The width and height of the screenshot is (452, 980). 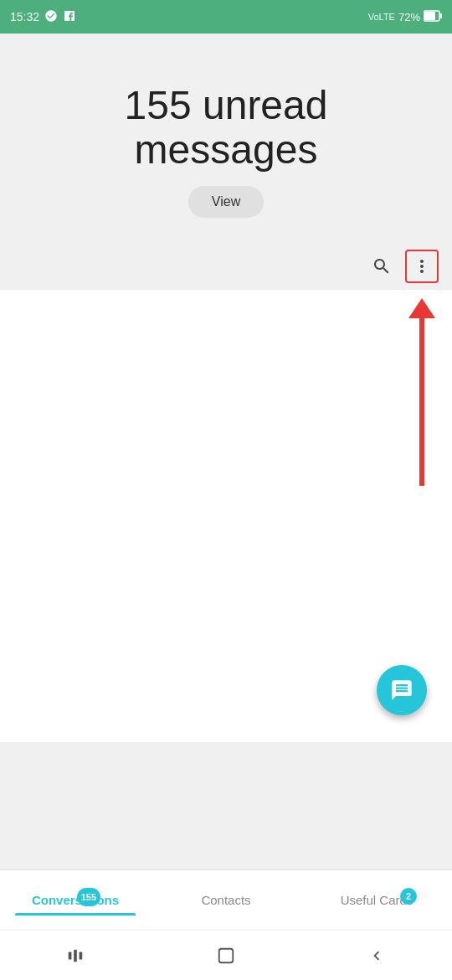 What do you see at coordinates (226, 900) in the screenshot?
I see `tab-contacts-label: Contacts` at bounding box center [226, 900].